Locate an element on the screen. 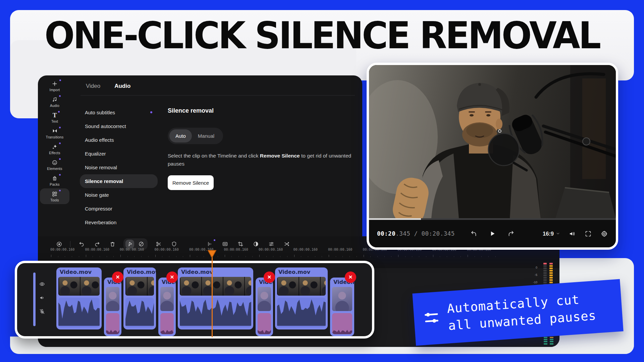 The width and height of the screenshot is (644, 362). skip-forward-icon is located at coordinates (511, 234).